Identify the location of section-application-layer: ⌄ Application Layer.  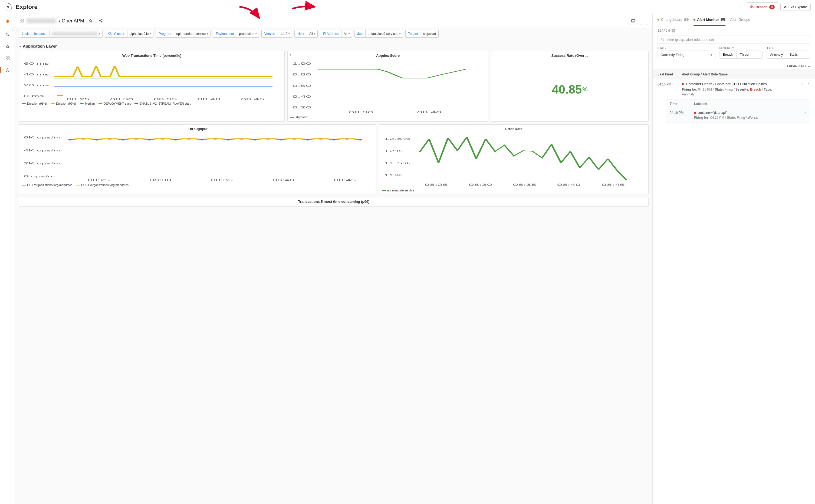
(334, 46).